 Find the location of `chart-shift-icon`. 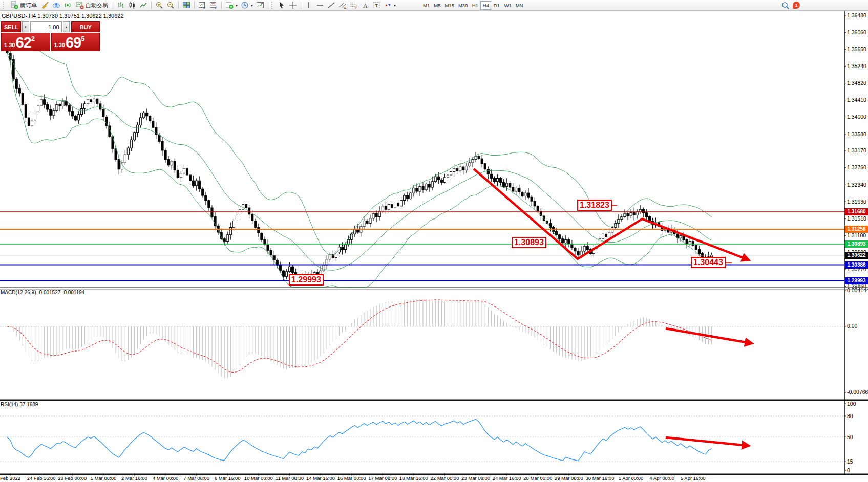

chart-shift-icon is located at coordinates (260, 5).